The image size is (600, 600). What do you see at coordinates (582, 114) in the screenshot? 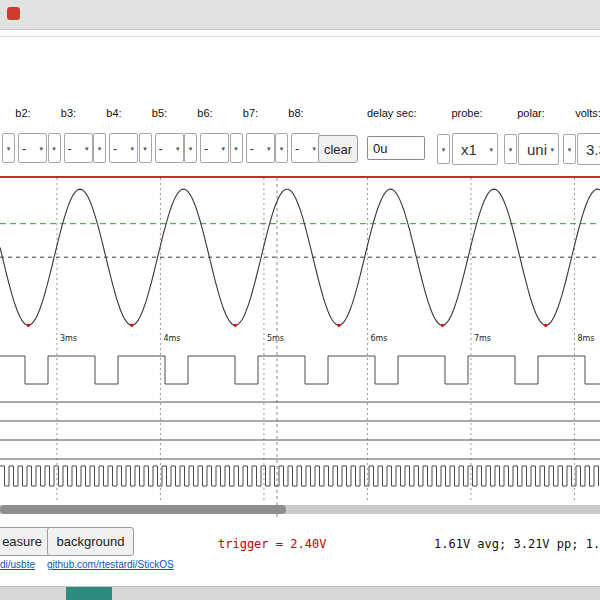
I see `volts-label: volts:` at bounding box center [582, 114].